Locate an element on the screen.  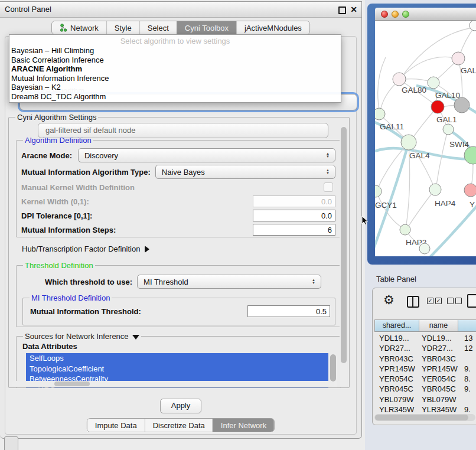
mi-threshold-definition-group: MI Threshold Definition Mutual Informati… is located at coordinates (179, 309).